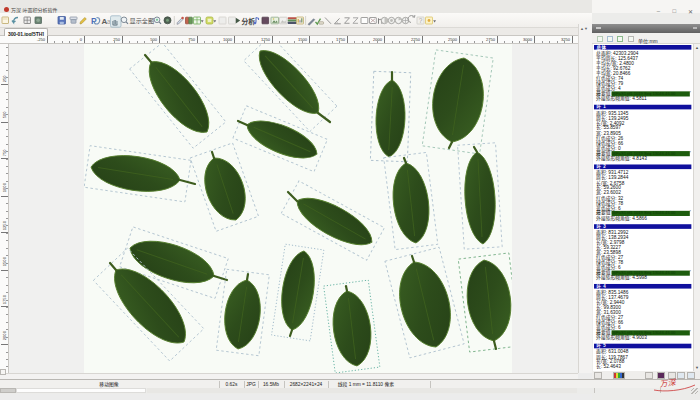 The image size is (700, 400). I want to click on svg-text: 万深, so click(668, 384).